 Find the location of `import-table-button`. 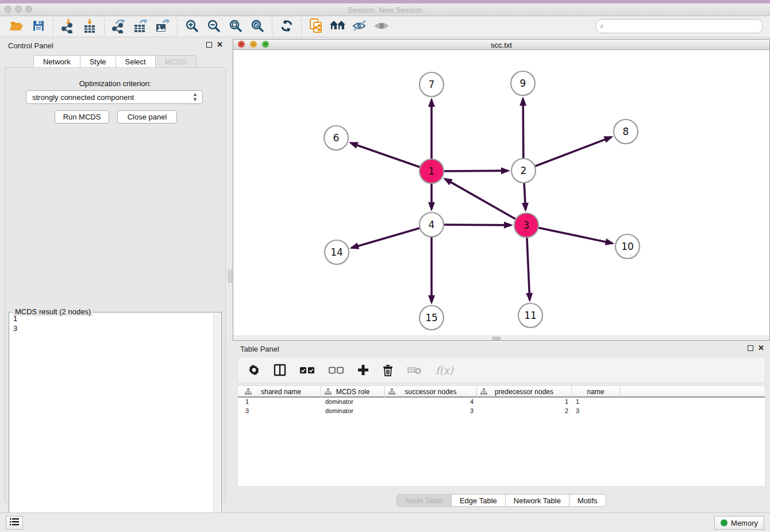

import-table-button is located at coordinates (90, 27).